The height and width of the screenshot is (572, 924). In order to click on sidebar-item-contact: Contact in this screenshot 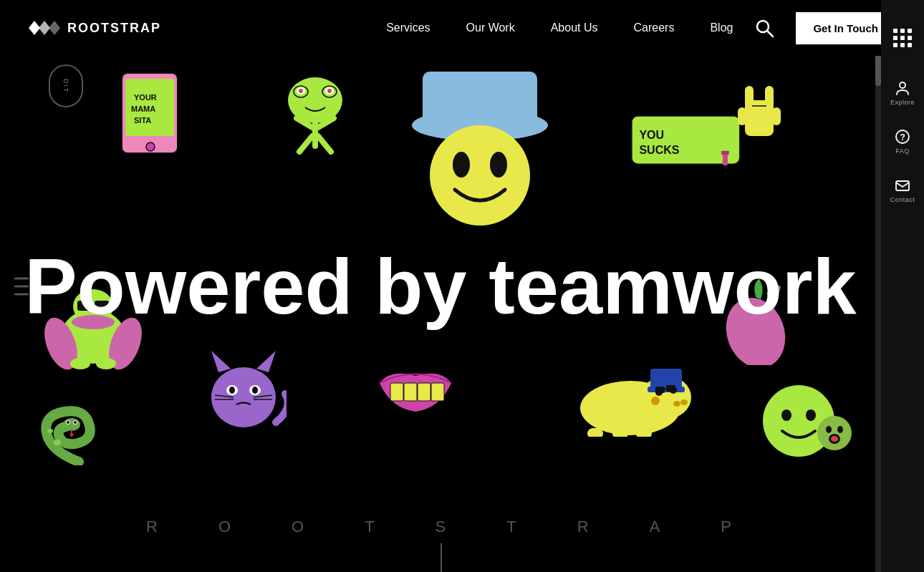, I will do `click(903, 190)`.